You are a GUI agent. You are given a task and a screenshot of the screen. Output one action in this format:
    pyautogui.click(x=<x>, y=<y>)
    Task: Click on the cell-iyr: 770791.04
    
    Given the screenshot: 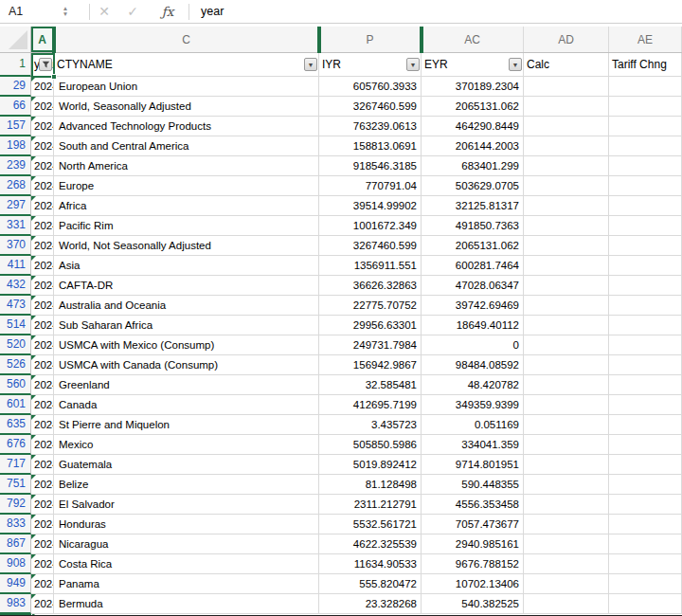 What is the action you would take?
    pyautogui.click(x=370, y=186)
    